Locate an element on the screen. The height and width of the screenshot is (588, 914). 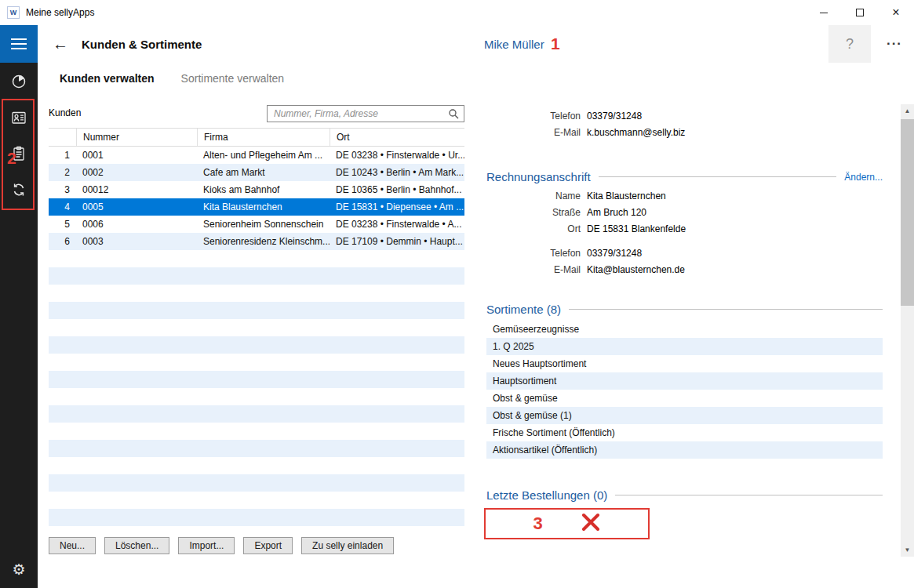
email-label: E-Mail is located at coordinates (533, 132).